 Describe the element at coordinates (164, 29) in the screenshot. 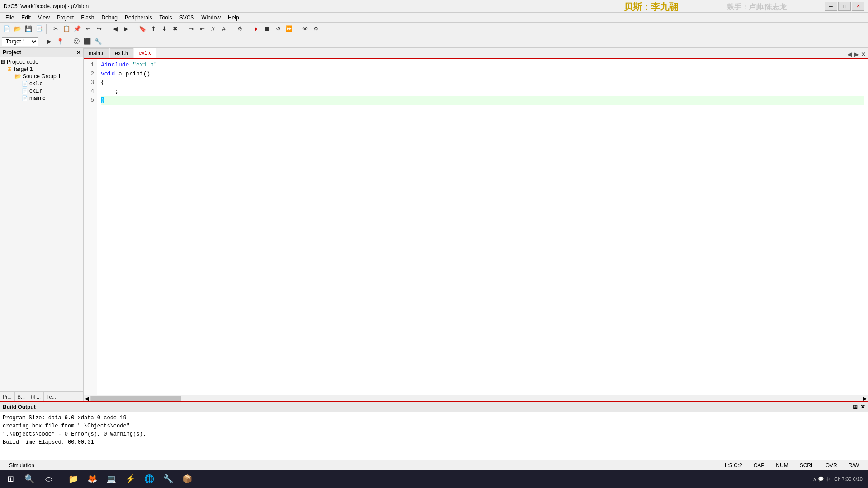

I see `next-bookmark-btn: ⬇` at that location.